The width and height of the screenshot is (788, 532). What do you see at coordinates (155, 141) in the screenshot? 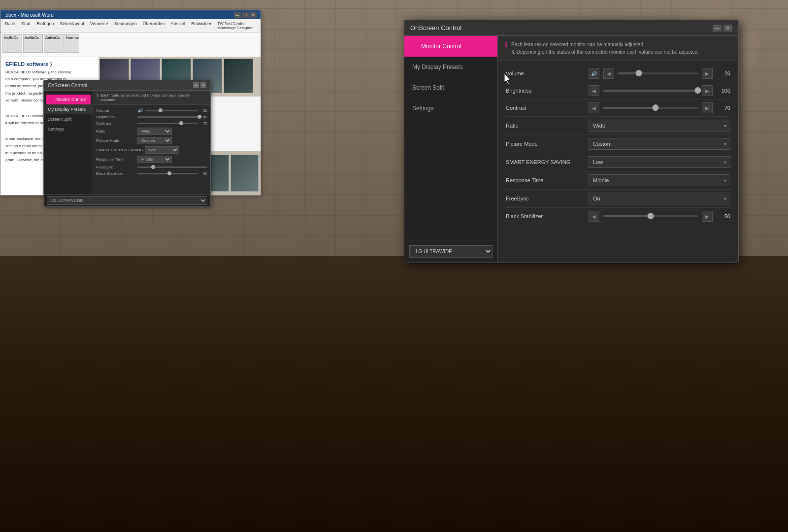
I see `osc-small-picmode-select: Custom` at bounding box center [155, 141].